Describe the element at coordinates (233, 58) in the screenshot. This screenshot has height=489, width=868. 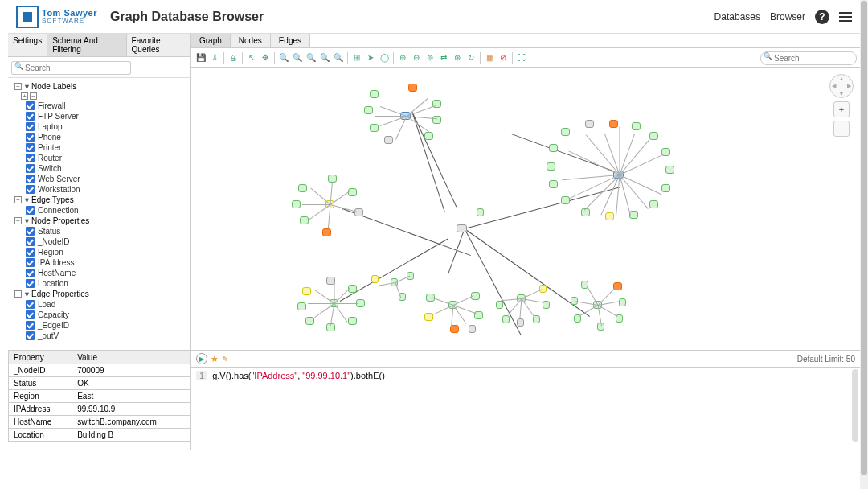
I see `print-icon: 🖨` at that location.